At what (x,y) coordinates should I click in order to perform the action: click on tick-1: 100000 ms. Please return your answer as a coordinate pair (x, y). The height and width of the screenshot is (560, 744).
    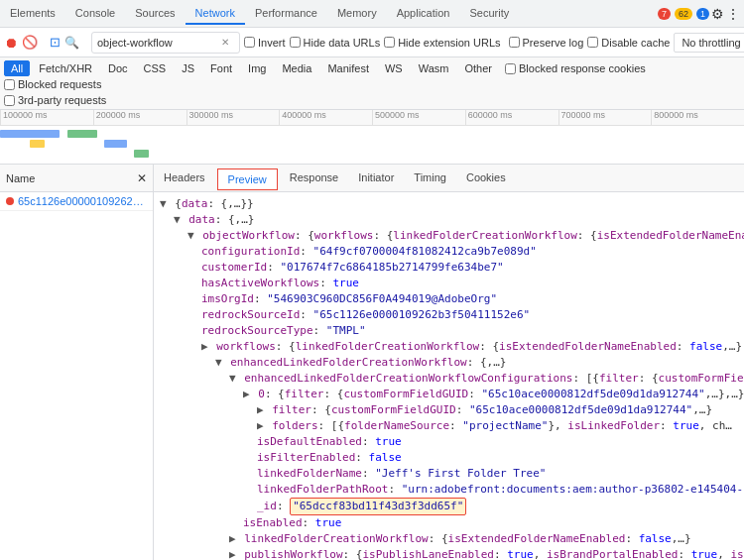
    Looking at the image, I should click on (47, 117).